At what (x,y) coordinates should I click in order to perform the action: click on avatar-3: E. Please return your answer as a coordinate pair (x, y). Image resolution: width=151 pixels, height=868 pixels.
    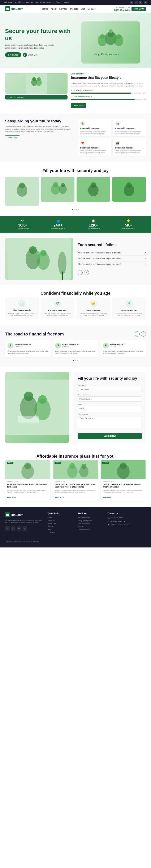
    Looking at the image, I should click on (106, 346).